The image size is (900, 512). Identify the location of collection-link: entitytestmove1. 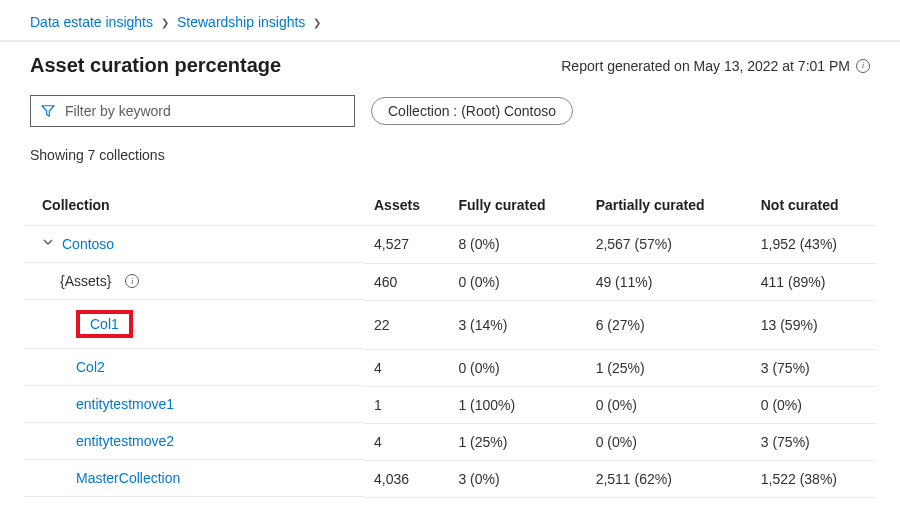
(125, 404).